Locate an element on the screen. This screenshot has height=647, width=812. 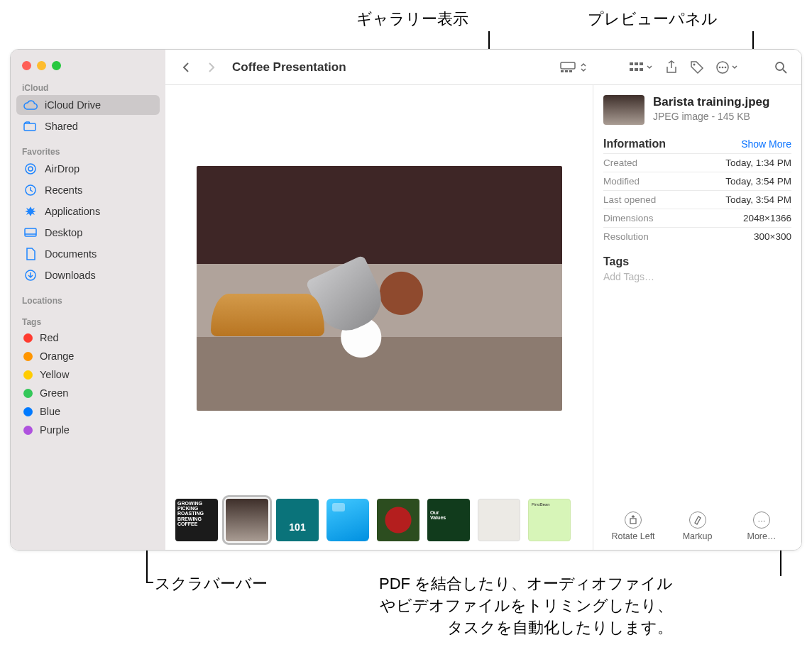
callout-scrubber-bar: スクラバーバー is located at coordinates (212, 584).